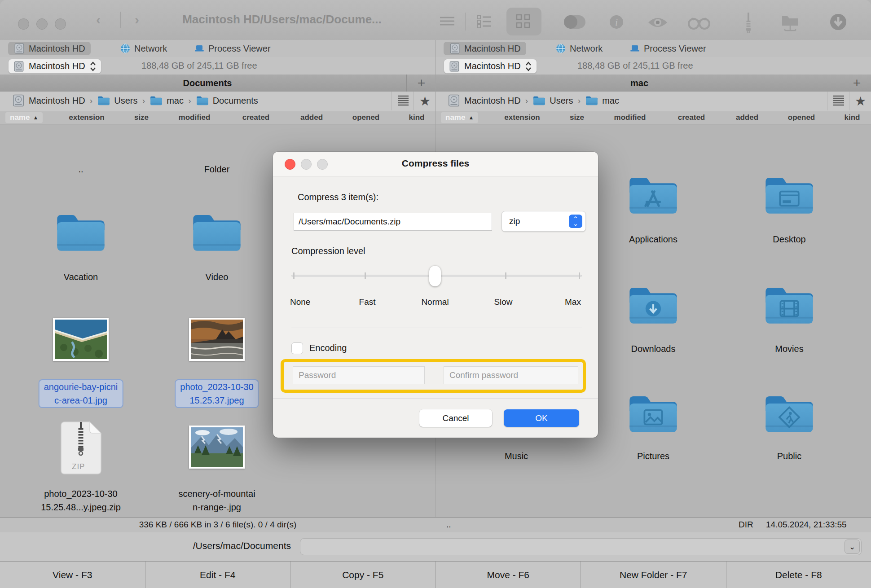 Image resolution: width=871 pixels, height=588 pixels. I want to click on encoding-checkbox, so click(297, 348).